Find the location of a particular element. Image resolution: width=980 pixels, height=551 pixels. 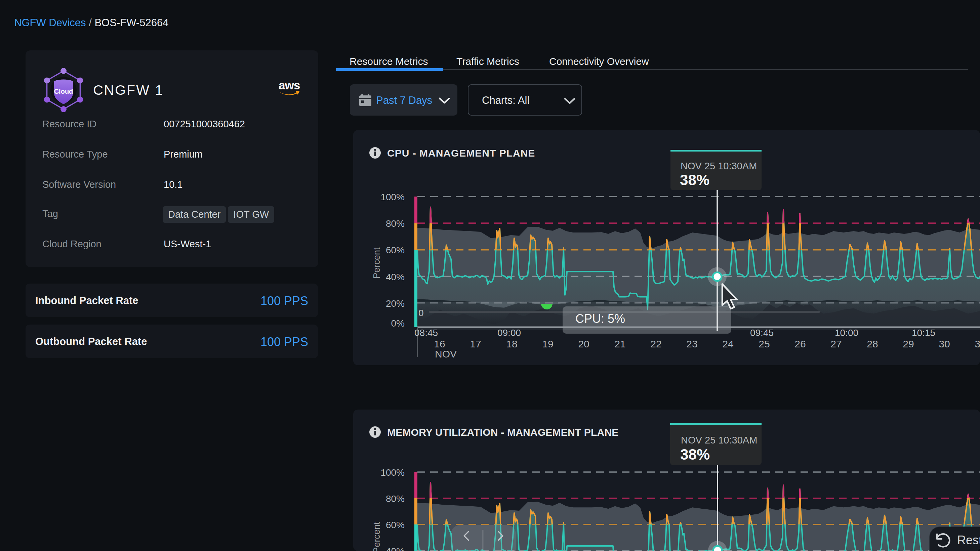

svg-text: 27 is located at coordinates (836, 344).